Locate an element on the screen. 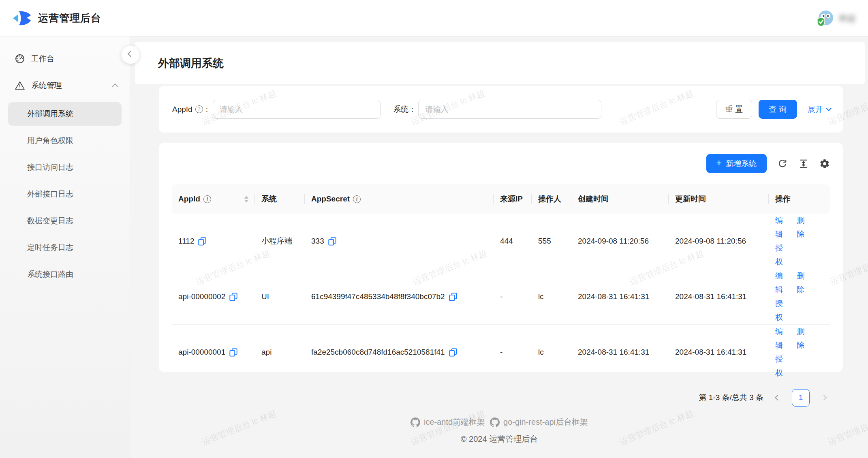 This screenshot has height=458, width=868. page-number-button: 1 is located at coordinates (801, 398).